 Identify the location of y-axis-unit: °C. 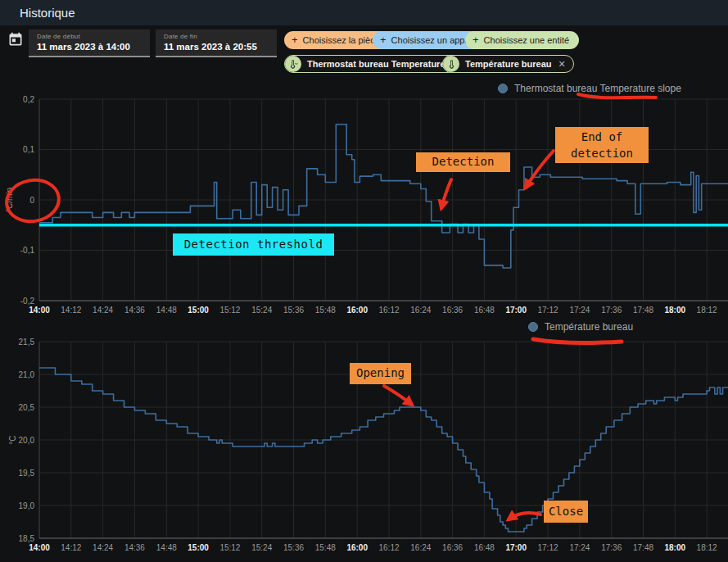
(13, 439).